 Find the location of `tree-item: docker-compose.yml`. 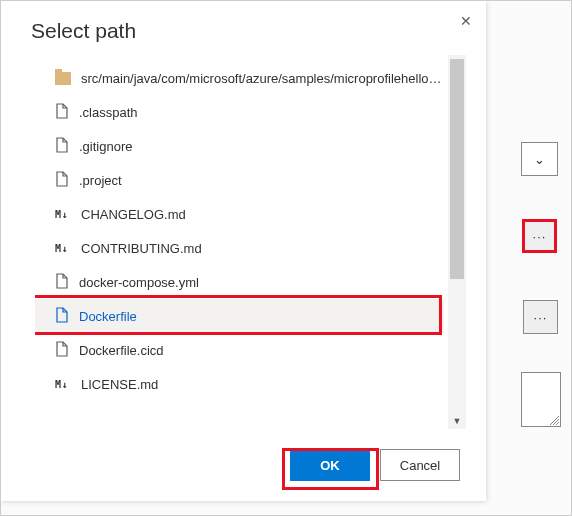

tree-item: docker-compose.yml is located at coordinates (240, 282).